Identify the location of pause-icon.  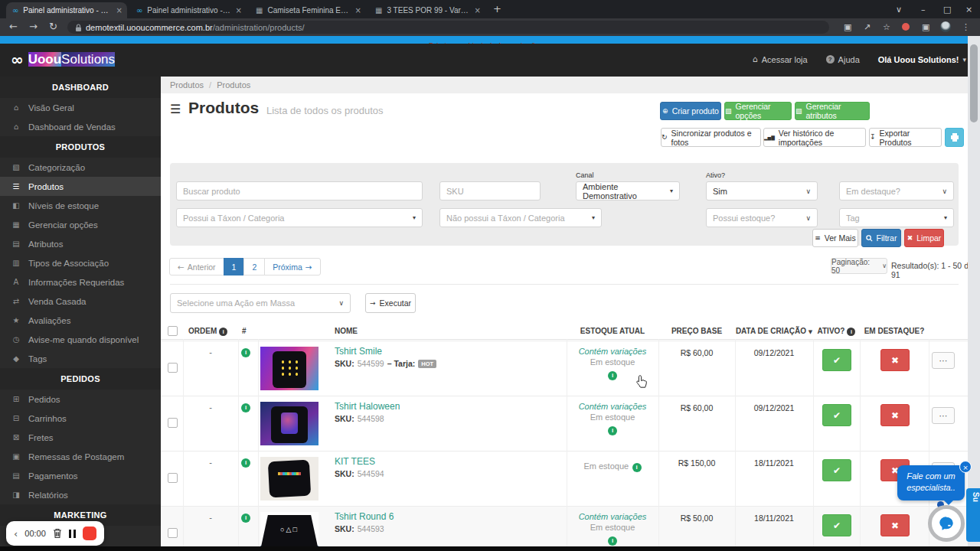
(72, 534).